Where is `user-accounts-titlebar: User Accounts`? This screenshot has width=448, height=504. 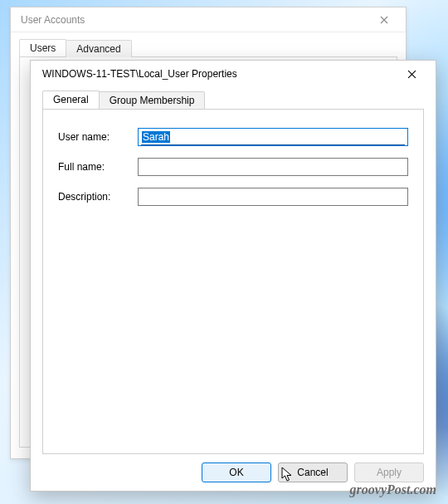 user-accounts-titlebar: User Accounts is located at coordinates (208, 20).